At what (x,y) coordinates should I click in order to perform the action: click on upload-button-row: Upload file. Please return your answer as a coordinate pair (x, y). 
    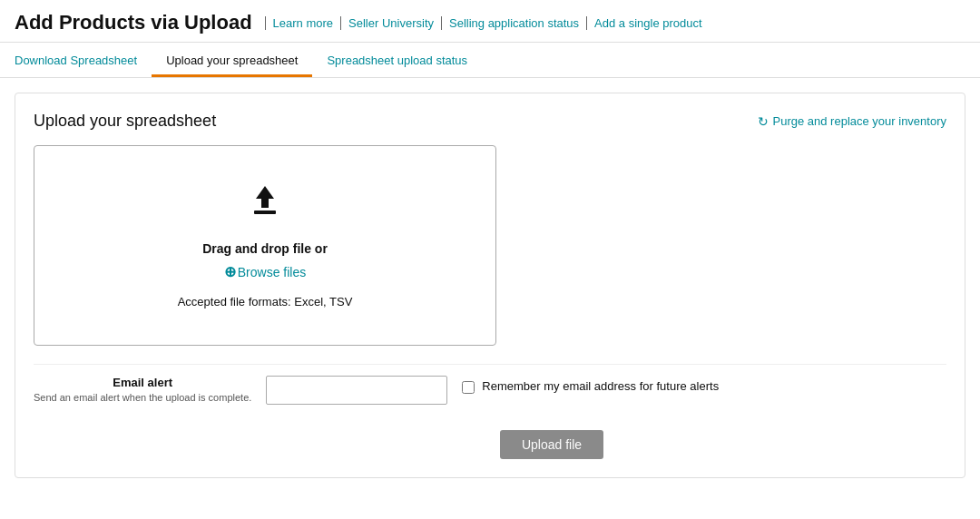
    Looking at the image, I should click on (490, 445).